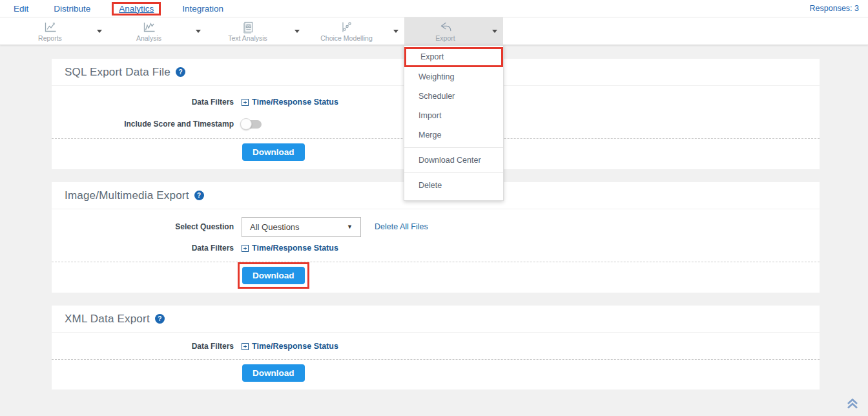 This screenshot has height=416, width=868. What do you see at coordinates (350, 227) in the screenshot?
I see `select-caret-icon: ▼` at bounding box center [350, 227].